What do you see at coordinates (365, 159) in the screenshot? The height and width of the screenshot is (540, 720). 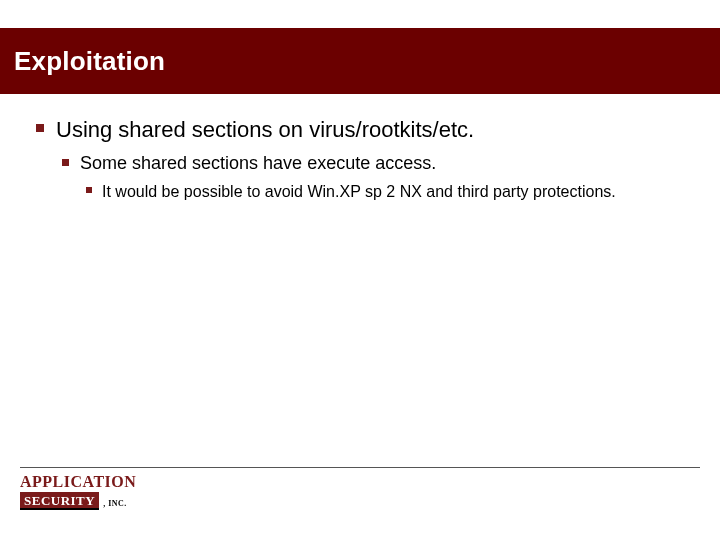 I see `bullet-list-lvl1: Using shared sections on virus/rootkits/…` at bounding box center [365, 159].